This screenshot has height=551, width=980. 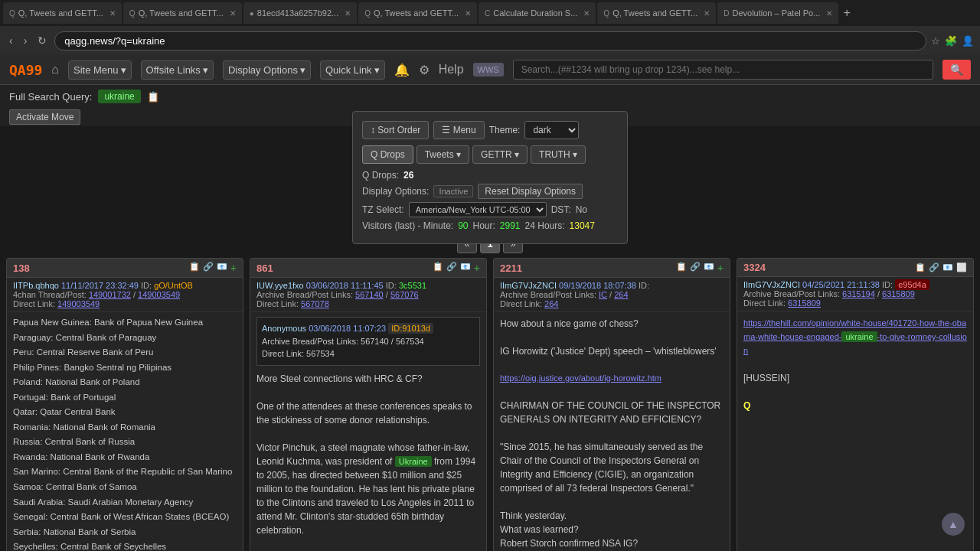 What do you see at coordinates (173, 70) in the screenshot?
I see `offsite-links-label: Offsite Links` at bounding box center [173, 70].